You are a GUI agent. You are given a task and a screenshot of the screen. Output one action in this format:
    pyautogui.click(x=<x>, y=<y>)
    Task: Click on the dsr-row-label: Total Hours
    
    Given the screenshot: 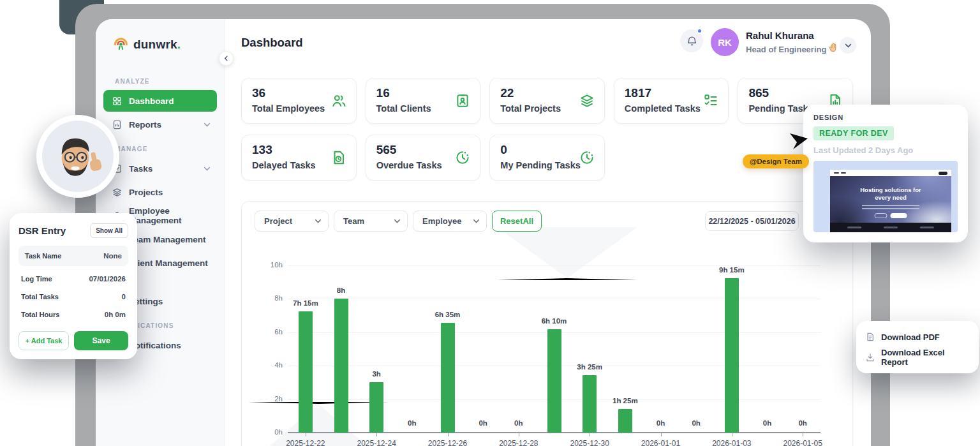 What is the action you would take?
    pyautogui.click(x=40, y=315)
    